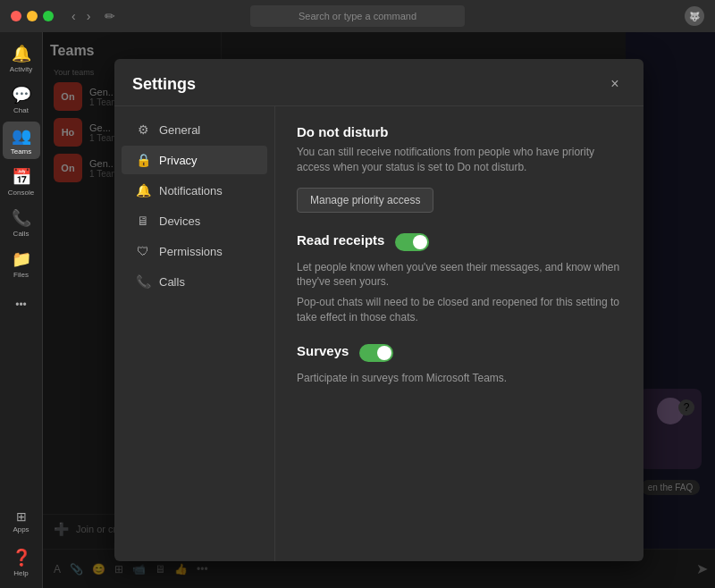 The image size is (715, 588). I want to click on traffic-lights, so click(32, 16).